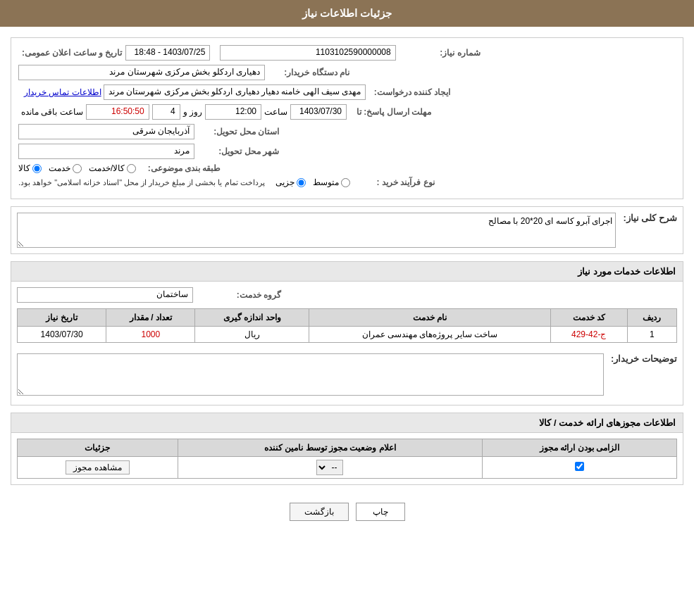  I want to click on radio-motavasset-input, so click(345, 183).